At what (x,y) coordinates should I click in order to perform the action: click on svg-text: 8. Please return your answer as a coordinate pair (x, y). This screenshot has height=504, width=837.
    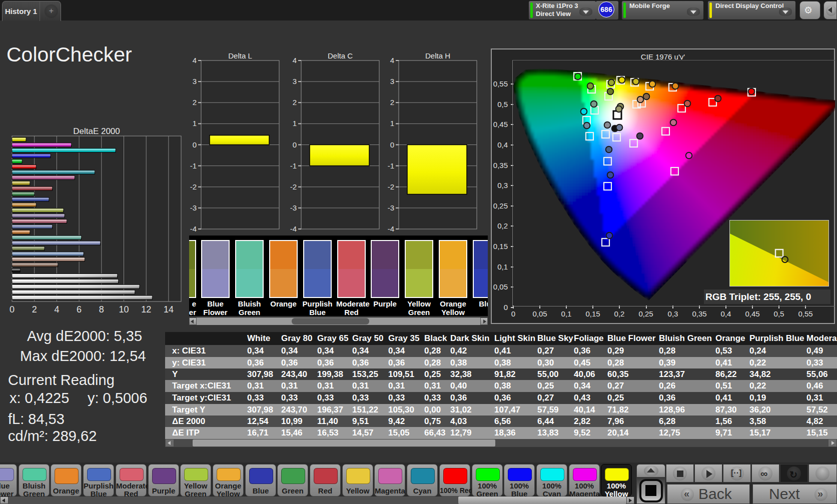
    Looking at the image, I should click on (102, 310).